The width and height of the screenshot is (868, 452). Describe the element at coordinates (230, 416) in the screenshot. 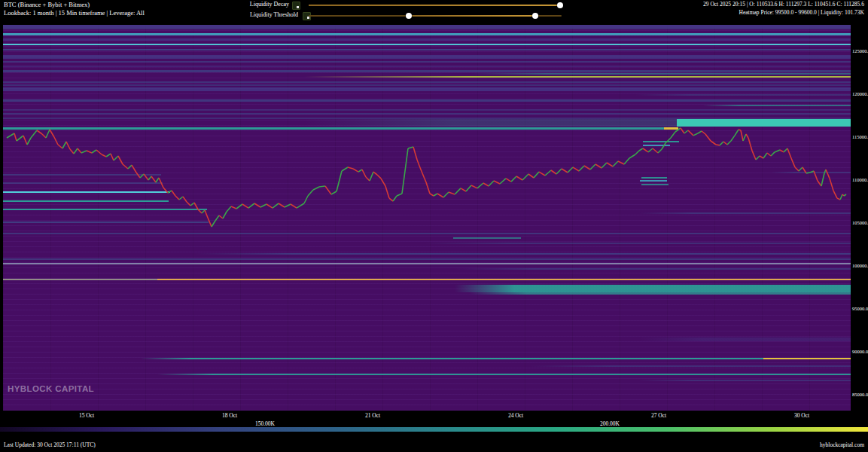

I see `date-tick-label: 18 Oct` at that location.